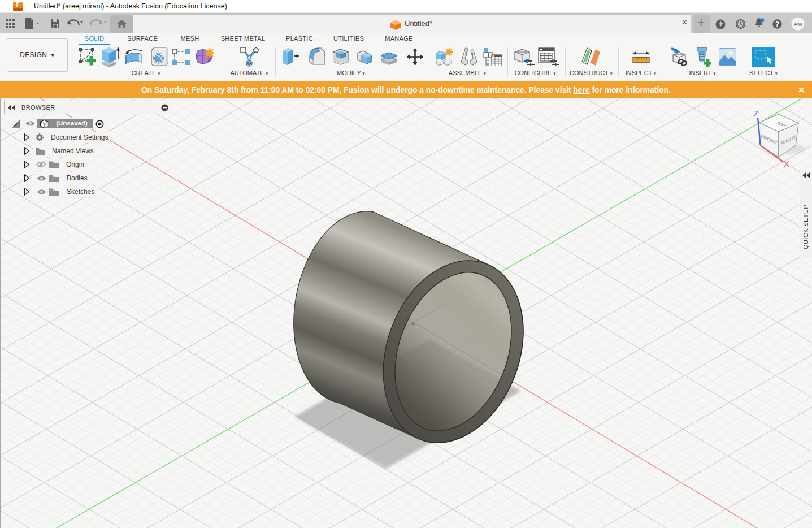 The height and width of the screenshot is (528, 812). I want to click on svg-text: X, so click(787, 164).